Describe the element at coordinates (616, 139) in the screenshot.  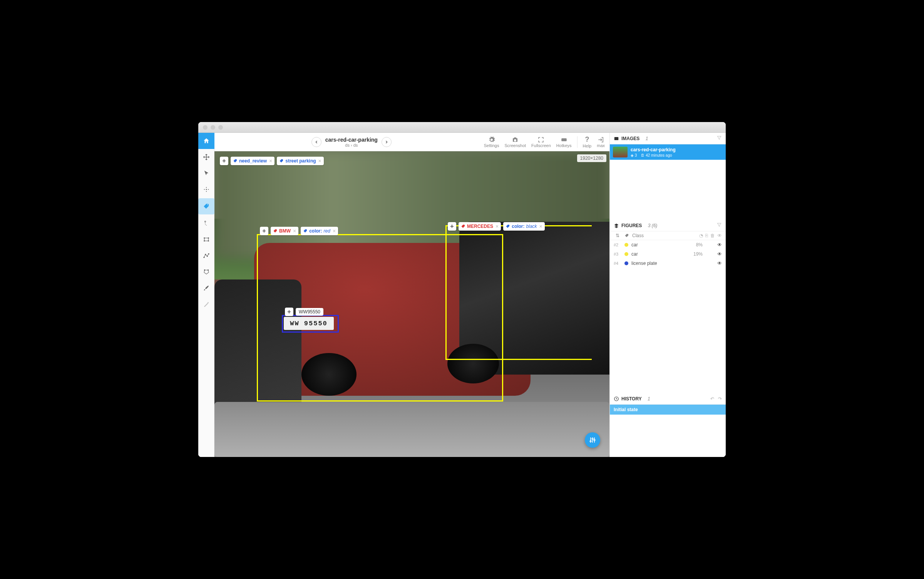
I see `images-icon` at that location.